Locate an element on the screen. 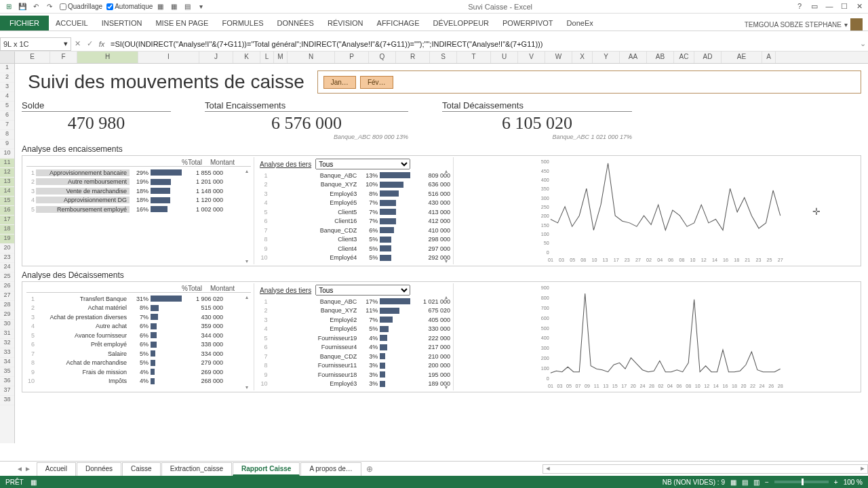 The image size is (868, 488). tab-insertion: INSERTION is located at coordinates (122, 23).